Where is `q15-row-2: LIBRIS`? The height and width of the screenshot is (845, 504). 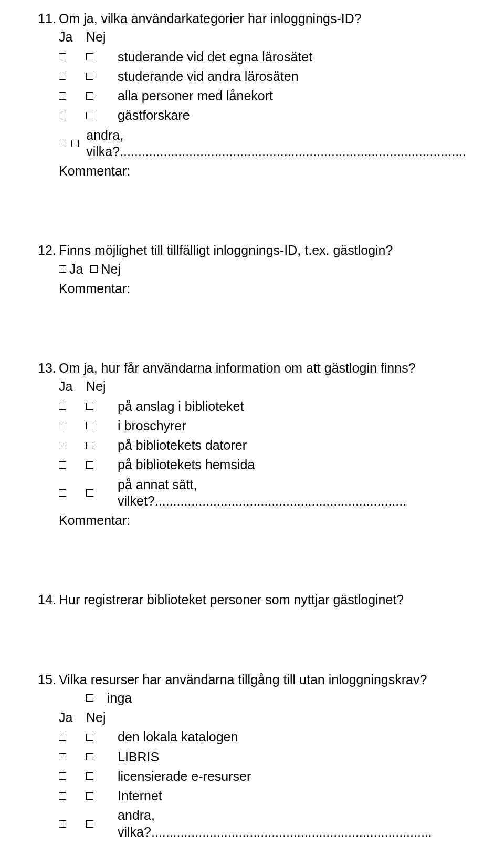
q15-row-2: LIBRIS is located at coordinates (252, 757).